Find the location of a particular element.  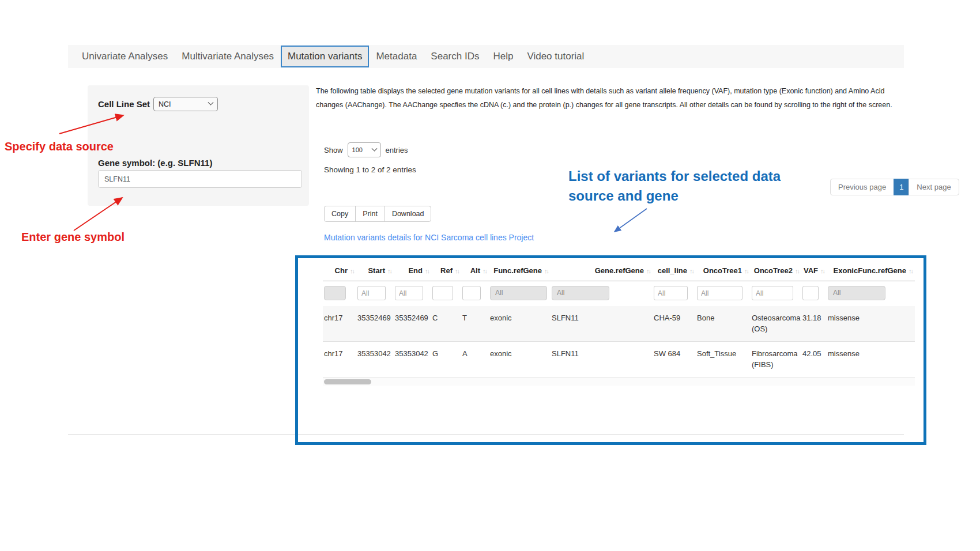

tab-mutation-variants: Mutation variants is located at coordinates (325, 56).